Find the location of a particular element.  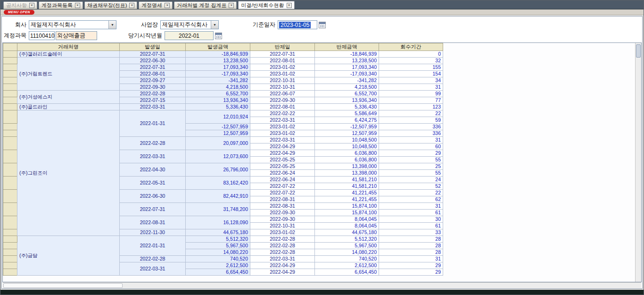

collection-days-cell: 77 is located at coordinates (411, 101).